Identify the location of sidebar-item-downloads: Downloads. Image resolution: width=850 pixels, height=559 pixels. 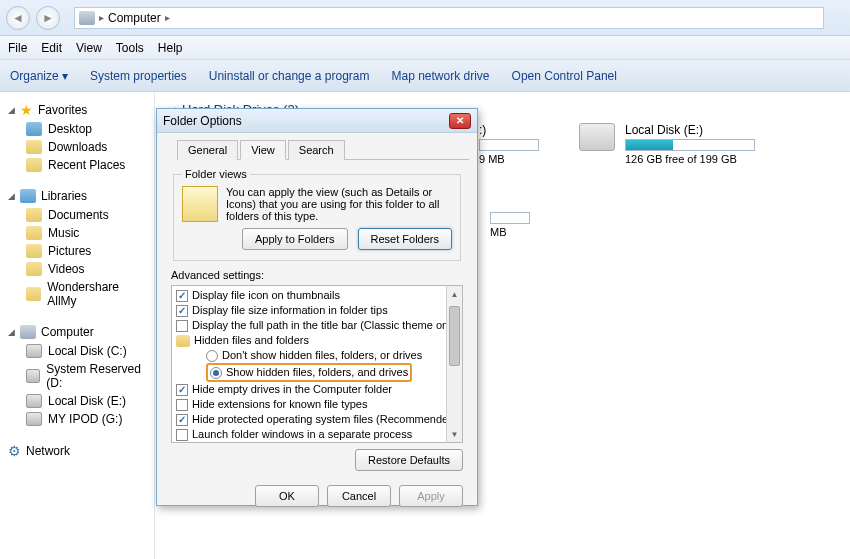
(77, 147).